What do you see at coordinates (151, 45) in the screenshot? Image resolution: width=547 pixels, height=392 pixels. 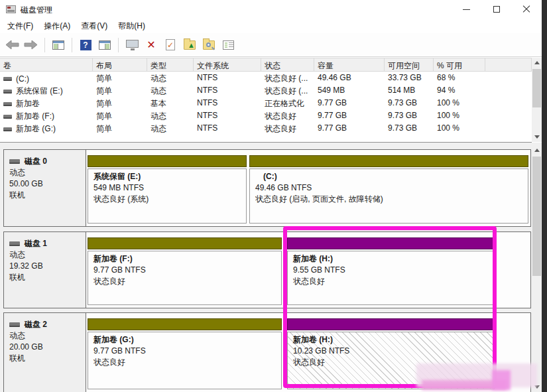 I see `delete-icon: ✕` at bounding box center [151, 45].